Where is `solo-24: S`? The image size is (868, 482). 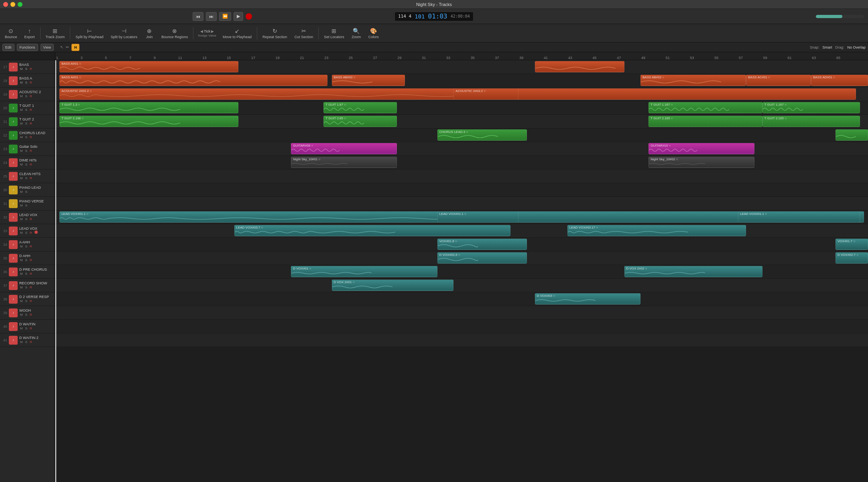
solo-24: S is located at coordinates (26, 165).